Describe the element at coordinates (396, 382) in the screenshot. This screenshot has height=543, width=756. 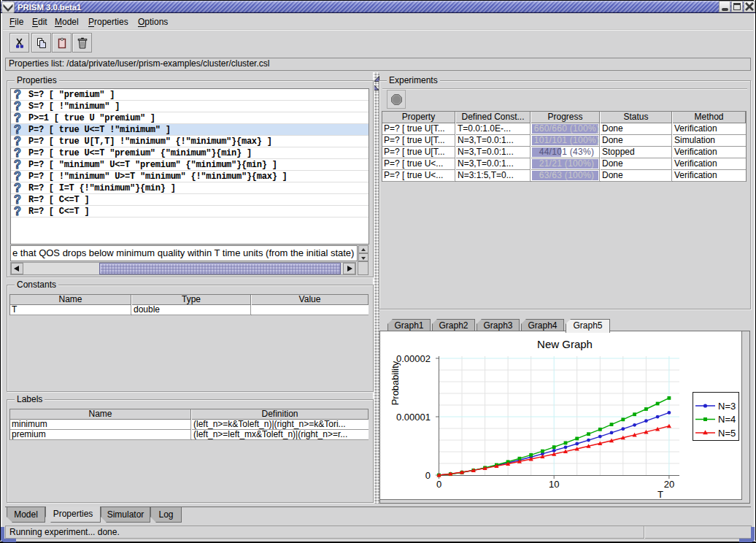
I see `svg-text: Probability` at that location.